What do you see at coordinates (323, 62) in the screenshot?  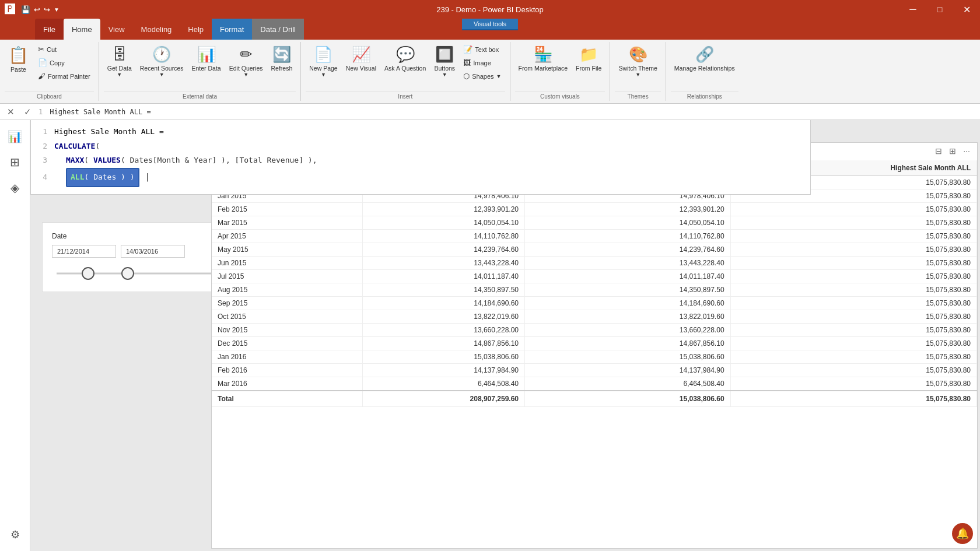 I see `new-page-button: 📄 New Page ▼` at bounding box center [323, 62].